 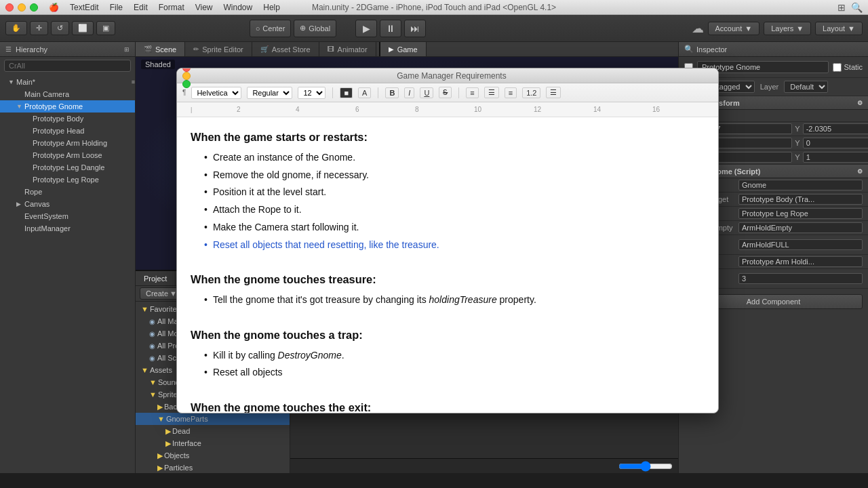 What do you see at coordinates (186, 76) in the screenshot?
I see `textedit-minimize` at bounding box center [186, 76].